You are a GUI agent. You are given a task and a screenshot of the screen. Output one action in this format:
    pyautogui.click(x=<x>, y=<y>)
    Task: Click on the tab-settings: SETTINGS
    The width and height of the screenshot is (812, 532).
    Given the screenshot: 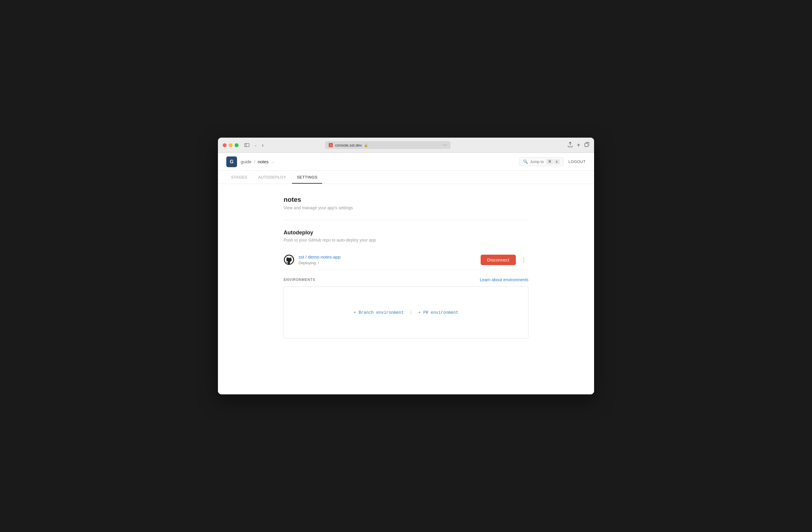 What is the action you would take?
    pyautogui.click(x=307, y=177)
    